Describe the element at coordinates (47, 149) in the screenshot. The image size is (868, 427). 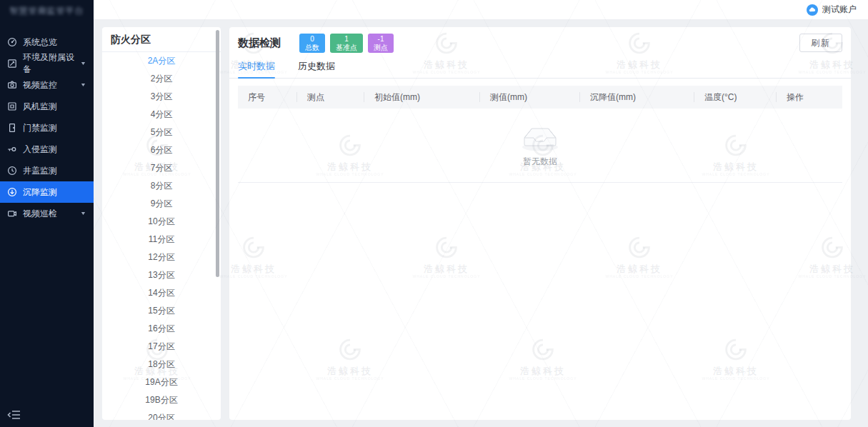
I see `sidebar-item-intrusion: 入侵监测` at that location.